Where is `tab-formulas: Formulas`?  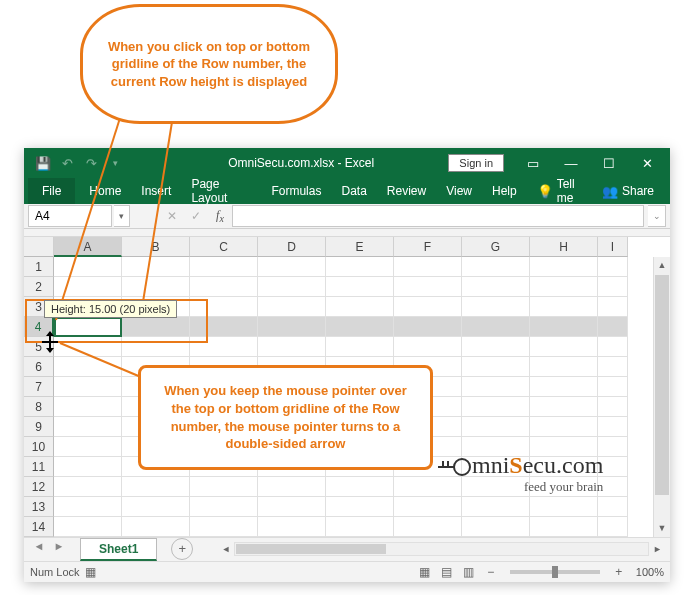
tab-formulas: Formulas is located at coordinates (296, 191).